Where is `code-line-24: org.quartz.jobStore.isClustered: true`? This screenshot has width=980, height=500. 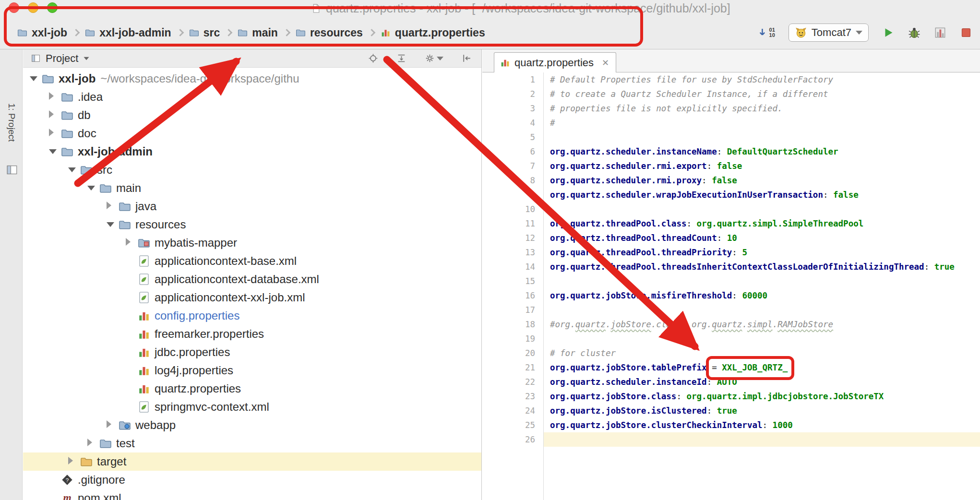 code-line-24: org.quartz.jobStore.isClustered: true is located at coordinates (765, 411).